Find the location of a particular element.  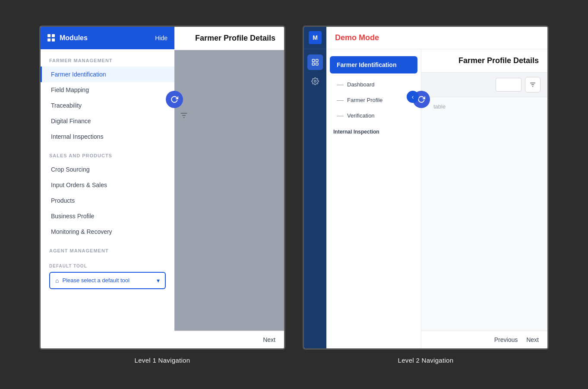

sidebar-icons is located at coordinates (315, 69).